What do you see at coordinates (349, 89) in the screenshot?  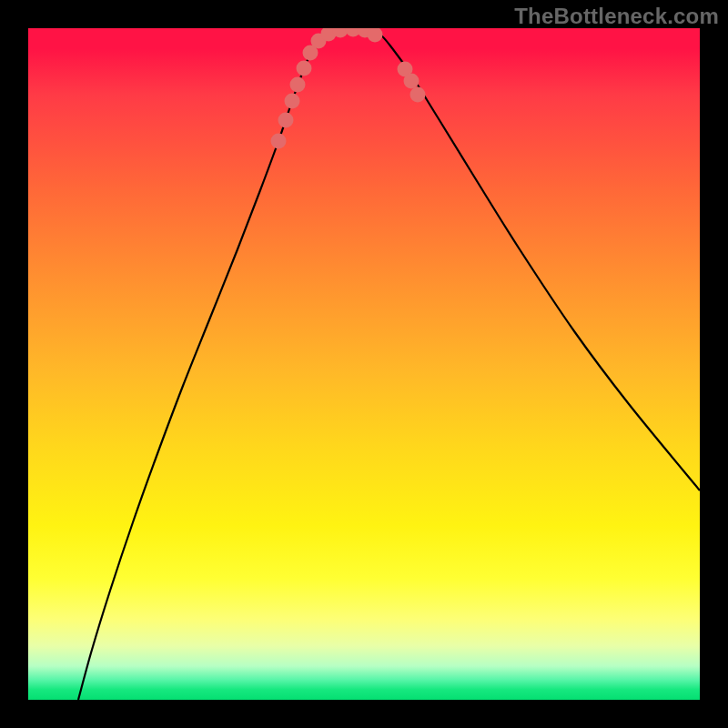 I see `marker-dots-group` at bounding box center [349, 89].